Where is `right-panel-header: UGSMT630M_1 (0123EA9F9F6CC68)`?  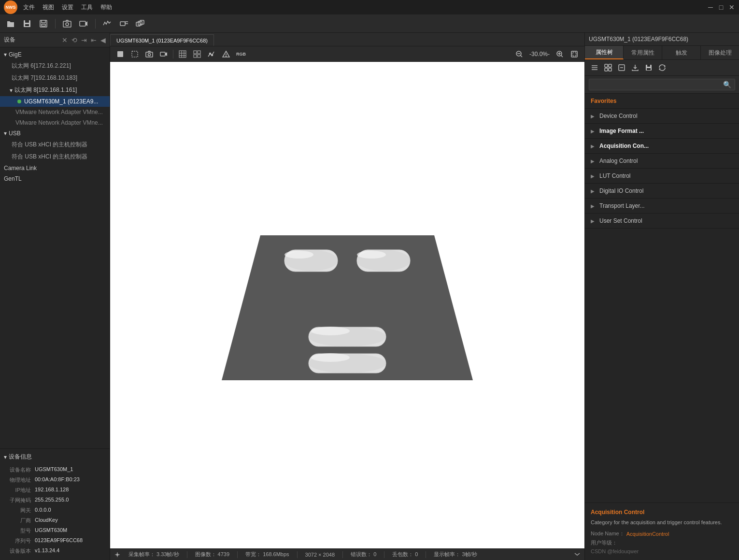 right-panel-header: UGSMT630M_1 (0123EA9F9F6CC68) is located at coordinates (662, 40).